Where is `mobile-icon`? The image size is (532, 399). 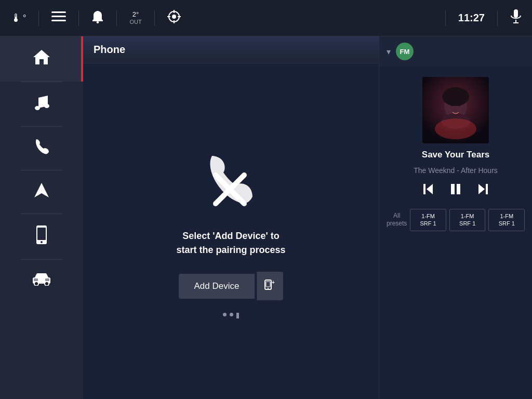 mobile-icon is located at coordinates (42, 237).